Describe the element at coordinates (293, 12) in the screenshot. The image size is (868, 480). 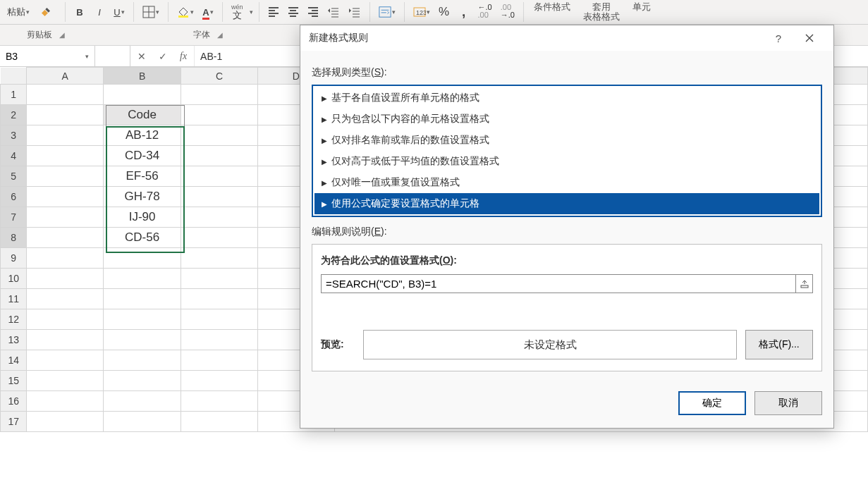
I see `align-center-button` at that location.